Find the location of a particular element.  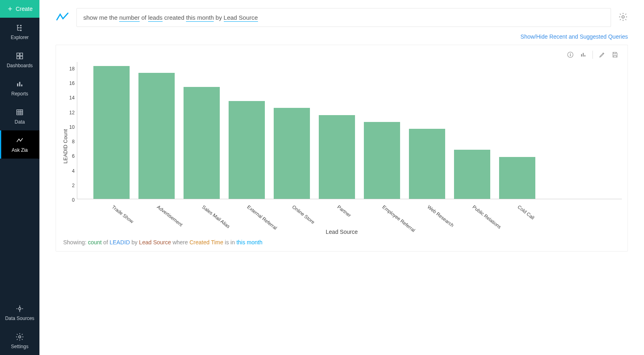

nav-label: Data is located at coordinates (19, 122).